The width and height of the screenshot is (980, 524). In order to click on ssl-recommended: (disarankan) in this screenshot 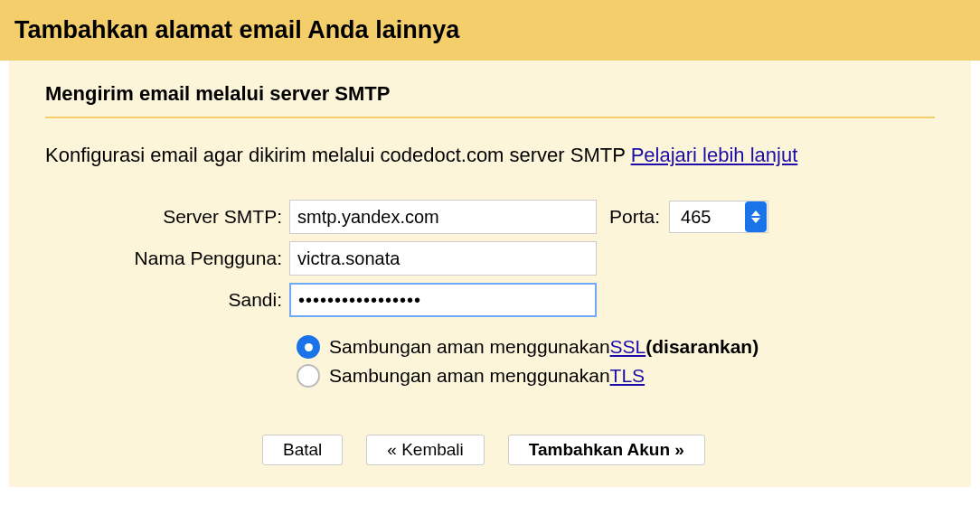, I will do `click(702, 347)`.